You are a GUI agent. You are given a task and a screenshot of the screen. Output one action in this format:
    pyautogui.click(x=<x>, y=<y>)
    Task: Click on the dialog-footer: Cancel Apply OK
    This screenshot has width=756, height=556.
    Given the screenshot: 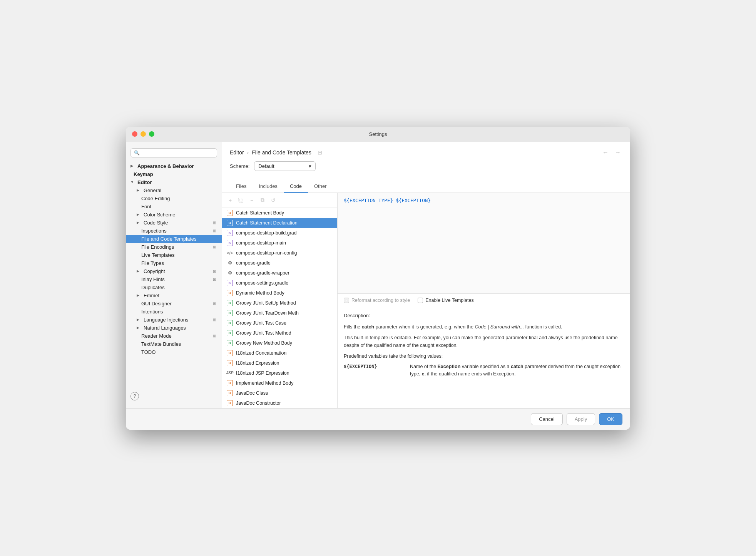 What is the action you would take?
    pyautogui.click(x=378, y=419)
    